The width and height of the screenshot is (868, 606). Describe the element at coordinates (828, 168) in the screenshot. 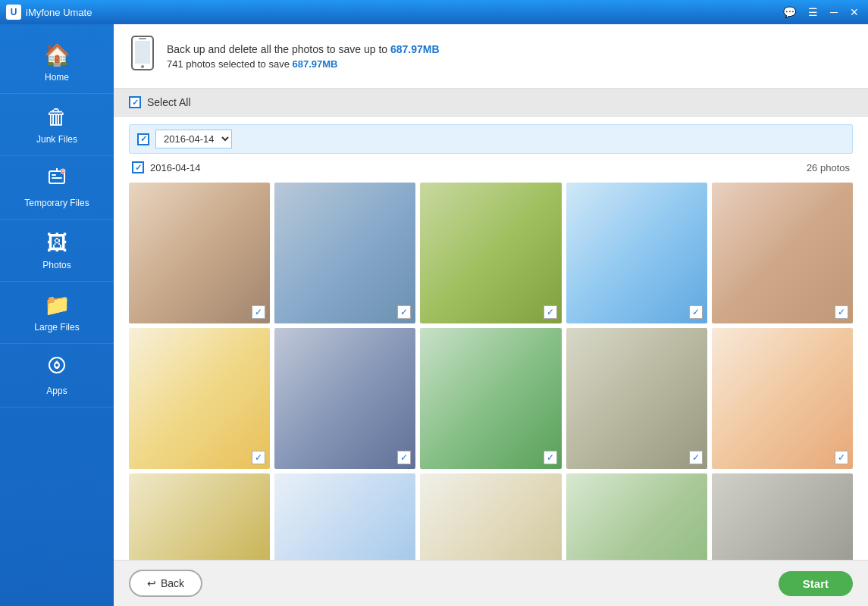

I see `date-group-count: 26 photos` at that location.